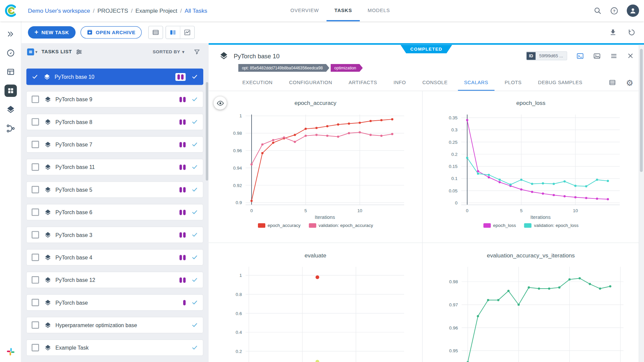  I want to click on svg-text: 1, so click(241, 276).